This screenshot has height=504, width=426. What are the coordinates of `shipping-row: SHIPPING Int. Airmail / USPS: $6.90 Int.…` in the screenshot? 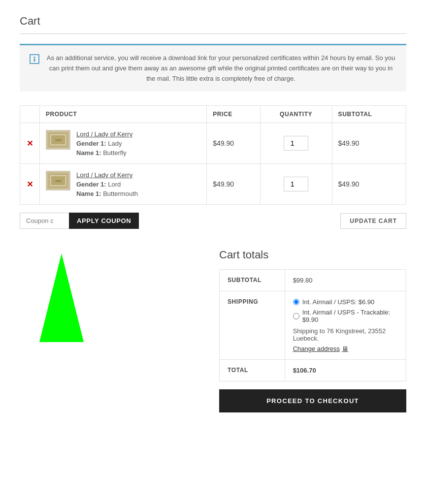 It's located at (313, 326).